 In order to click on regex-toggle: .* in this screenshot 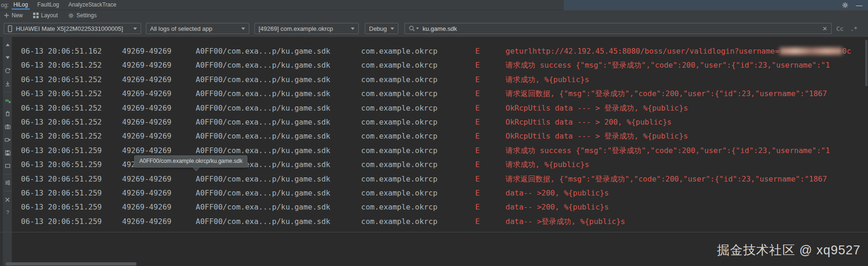, I will do `click(854, 29)`.